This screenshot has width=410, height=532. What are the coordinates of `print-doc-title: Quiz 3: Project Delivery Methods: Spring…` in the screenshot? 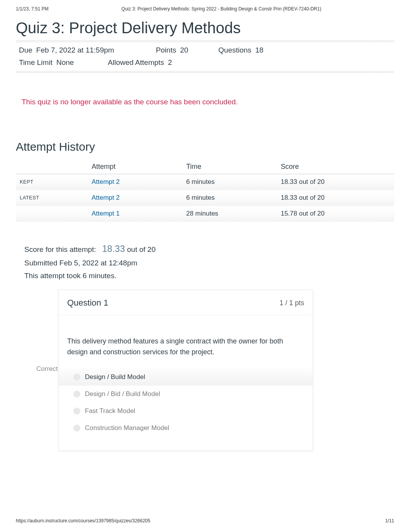 It's located at (222, 9).